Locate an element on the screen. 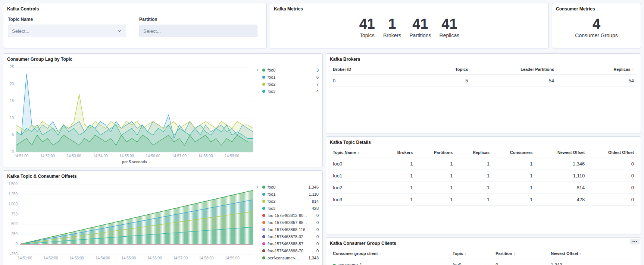  legend-item: foo-1575463868-116... 0 is located at coordinates (290, 230).